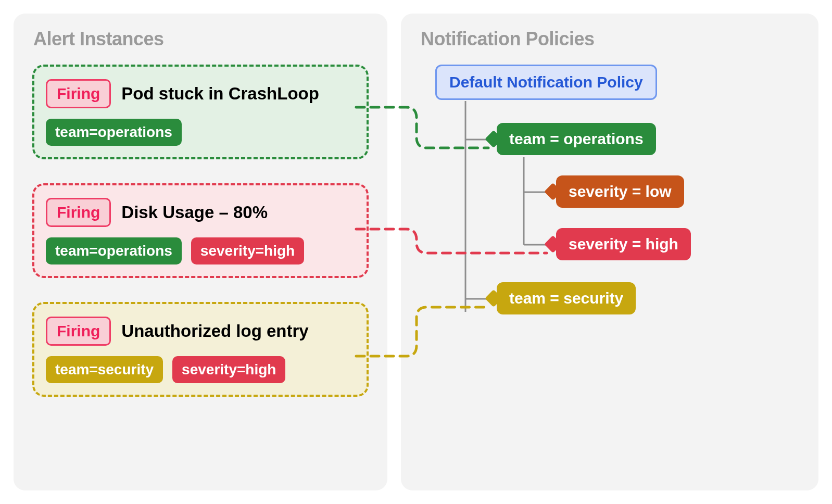  I want to click on policy-default: Default Notification Policy, so click(546, 82).